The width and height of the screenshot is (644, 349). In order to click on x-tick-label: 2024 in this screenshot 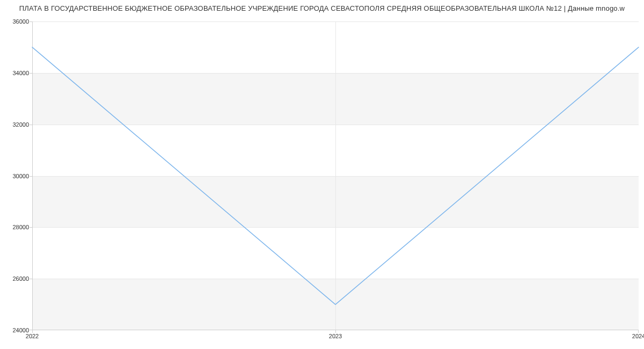, I will do `click(638, 336)`.